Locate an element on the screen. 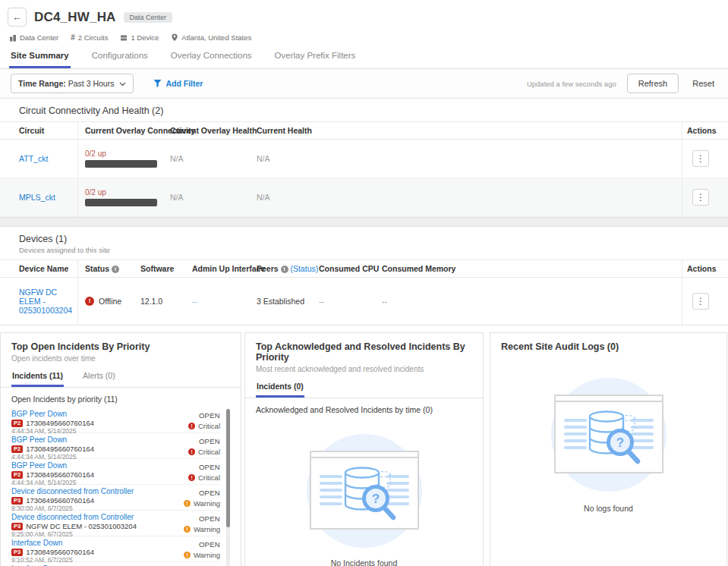 This screenshot has width=728, height=566. resolved-incidents-panel: Top Acknowledged and Resolved Incidents … is located at coordinates (364, 449).